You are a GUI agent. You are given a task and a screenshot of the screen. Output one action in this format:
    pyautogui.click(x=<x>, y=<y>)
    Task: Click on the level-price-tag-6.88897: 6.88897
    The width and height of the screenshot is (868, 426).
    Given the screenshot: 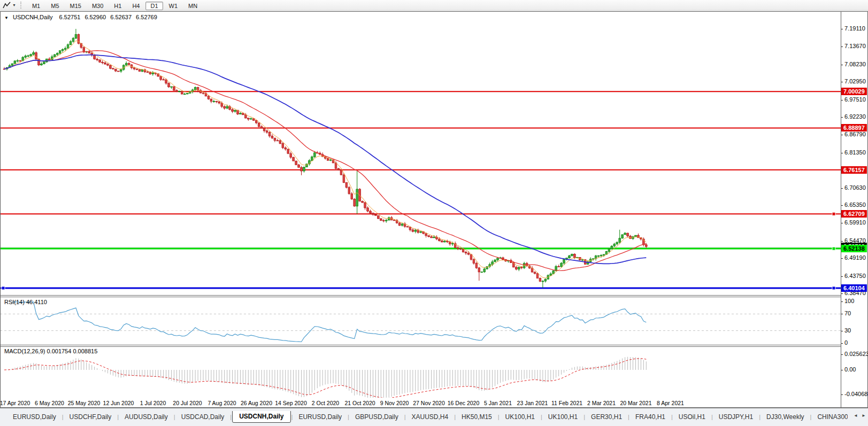 What is the action you would take?
    pyautogui.click(x=854, y=128)
    